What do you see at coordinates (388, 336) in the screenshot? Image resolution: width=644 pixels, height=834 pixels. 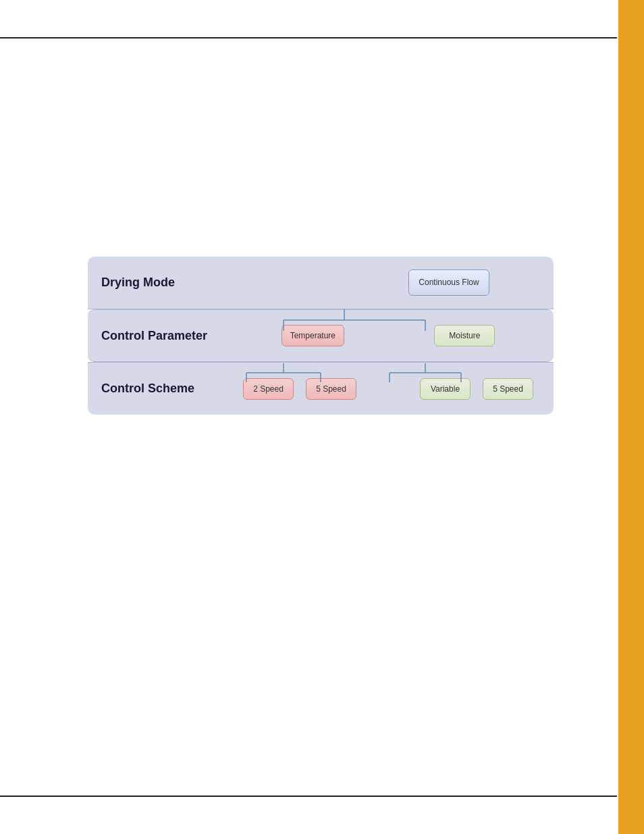 I see `param-nodes: Temperature Moisture` at bounding box center [388, 336].